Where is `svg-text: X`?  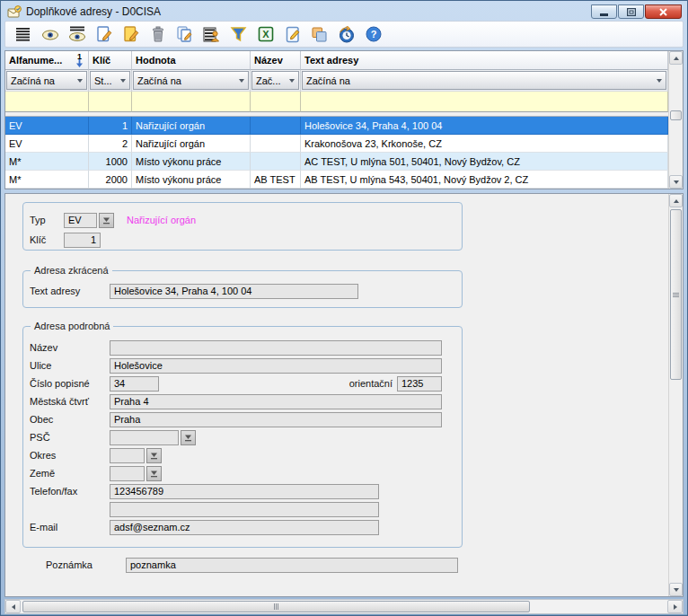 svg-text: X is located at coordinates (266, 34).